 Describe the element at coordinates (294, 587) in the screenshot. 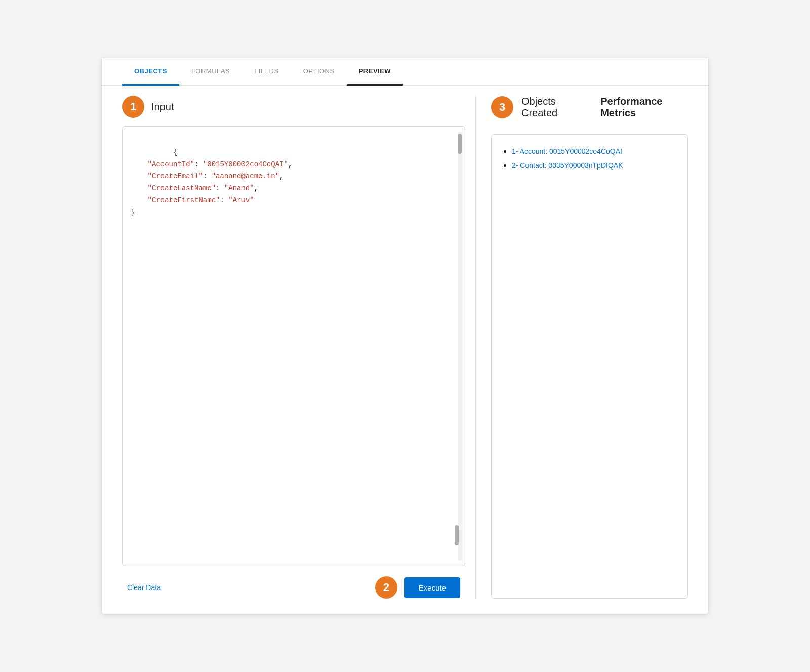

I see `bottom-actions: Clear Data 2 Execute` at that location.